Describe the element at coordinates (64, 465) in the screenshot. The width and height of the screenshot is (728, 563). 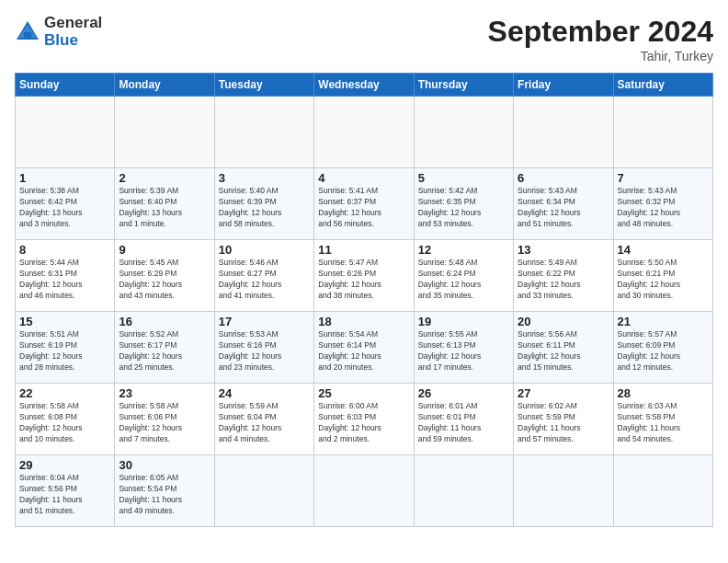
I see `day-number: 29` at that location.